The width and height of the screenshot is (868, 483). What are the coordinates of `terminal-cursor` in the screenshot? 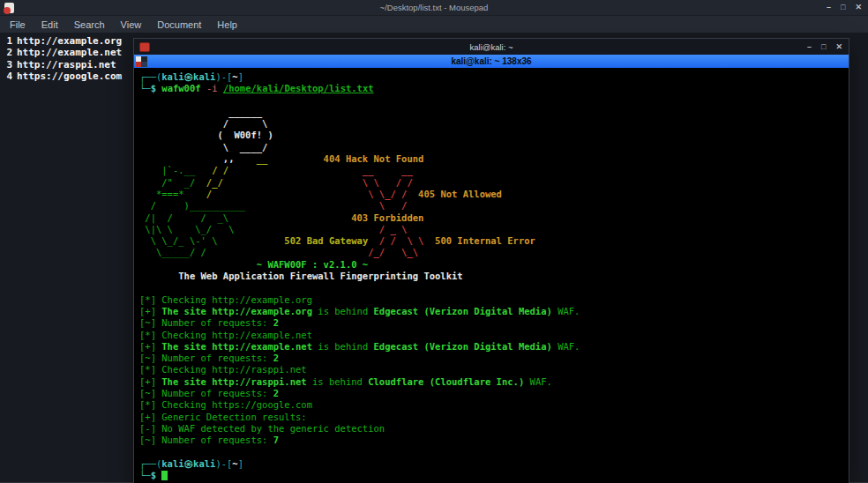 It's located at (164, 476).